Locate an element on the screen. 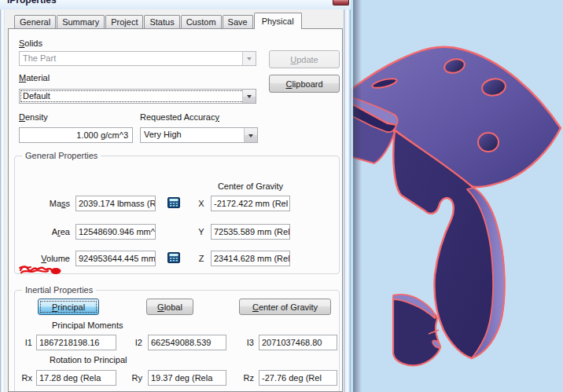 The height and width of the screenshot is (392, 563). clipboard-button: Clipboard is located at coordinates (304, 83).